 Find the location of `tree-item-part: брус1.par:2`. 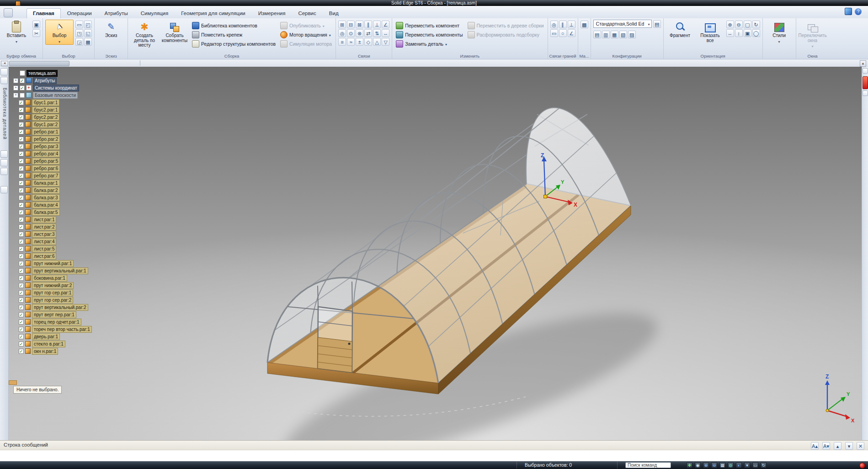

tree-item-part: брус1.par:2 is located at coordinates (53, 124).